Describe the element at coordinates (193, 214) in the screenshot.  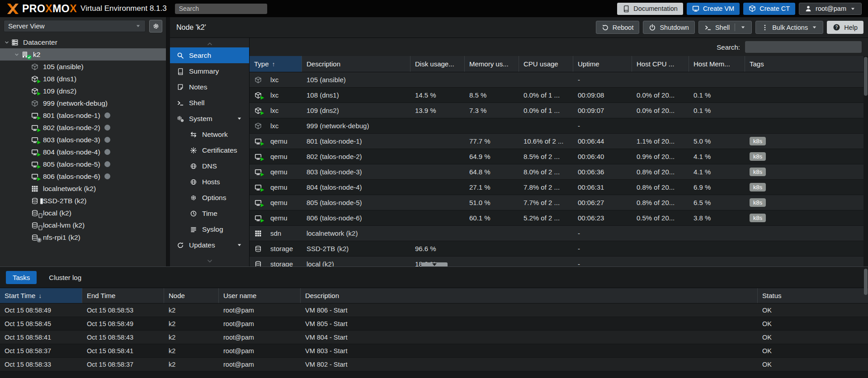
I see `clock-icon` at that location.